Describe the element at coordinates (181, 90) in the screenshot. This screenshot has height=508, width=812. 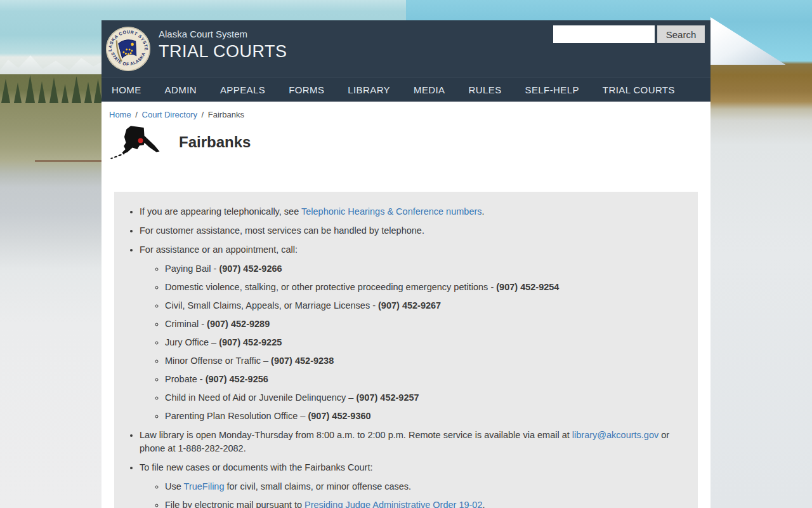
I see `nav-item-admin: ADMIN` at that location.